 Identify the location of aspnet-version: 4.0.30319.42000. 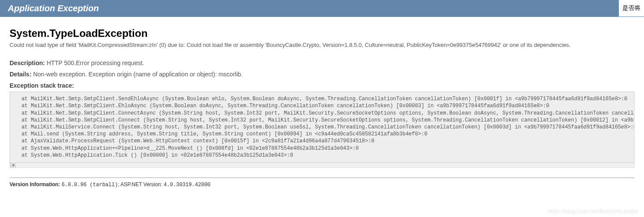
(187, 185).